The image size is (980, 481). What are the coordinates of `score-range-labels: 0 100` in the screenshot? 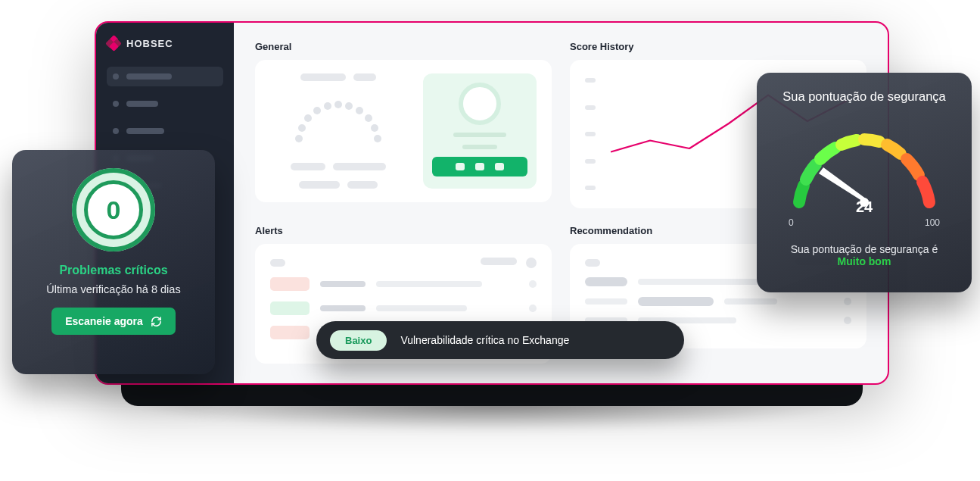 It's located at (864, 223).